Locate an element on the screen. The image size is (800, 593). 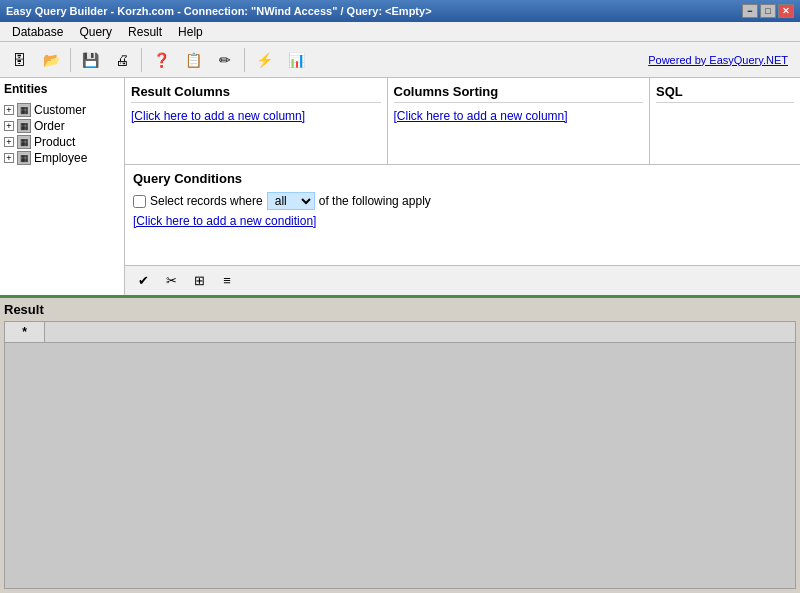
table-icon-customer: ▦ is located at coordinates (24, 110).